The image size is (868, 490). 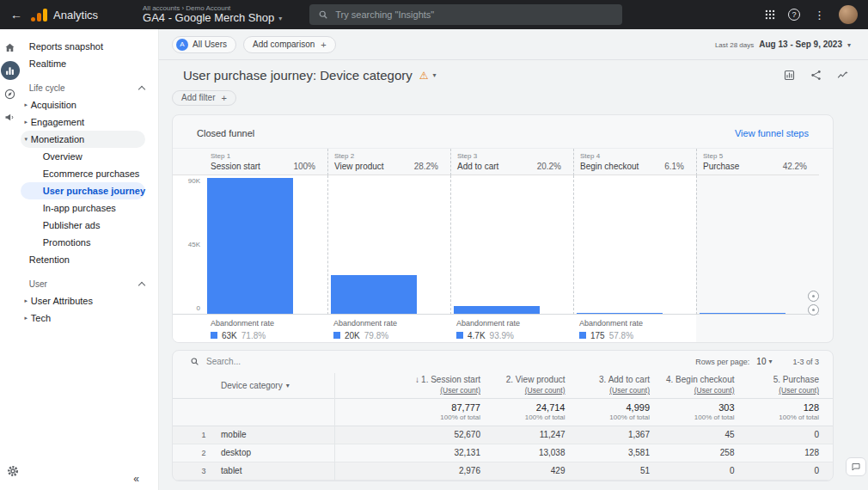 I want to click on table-search-input, so click(x=284, y=361).